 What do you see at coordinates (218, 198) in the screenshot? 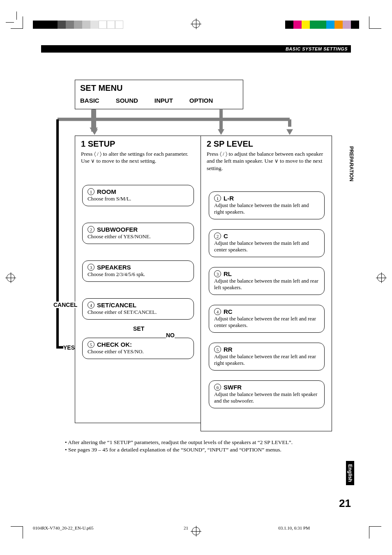
I see `circled-1b-icon: 1` at bounding box center [218, 198].